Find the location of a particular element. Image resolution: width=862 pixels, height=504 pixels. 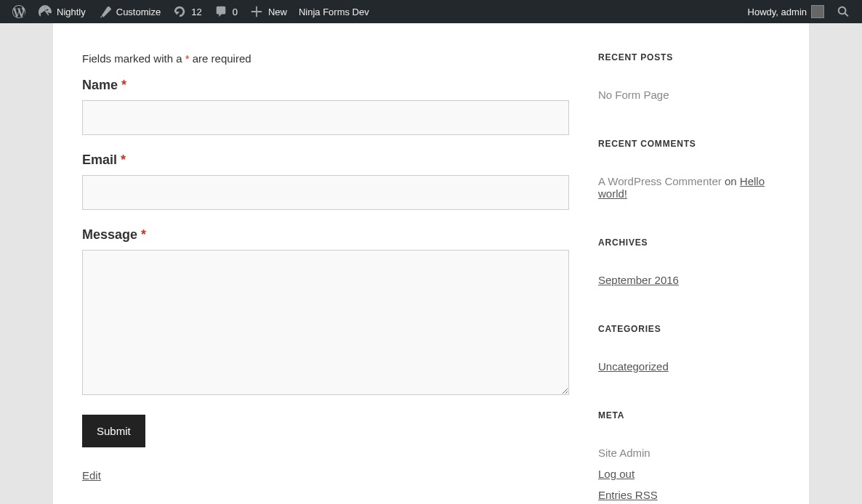

edit-link: Edit is located at coordinates (92, 475).